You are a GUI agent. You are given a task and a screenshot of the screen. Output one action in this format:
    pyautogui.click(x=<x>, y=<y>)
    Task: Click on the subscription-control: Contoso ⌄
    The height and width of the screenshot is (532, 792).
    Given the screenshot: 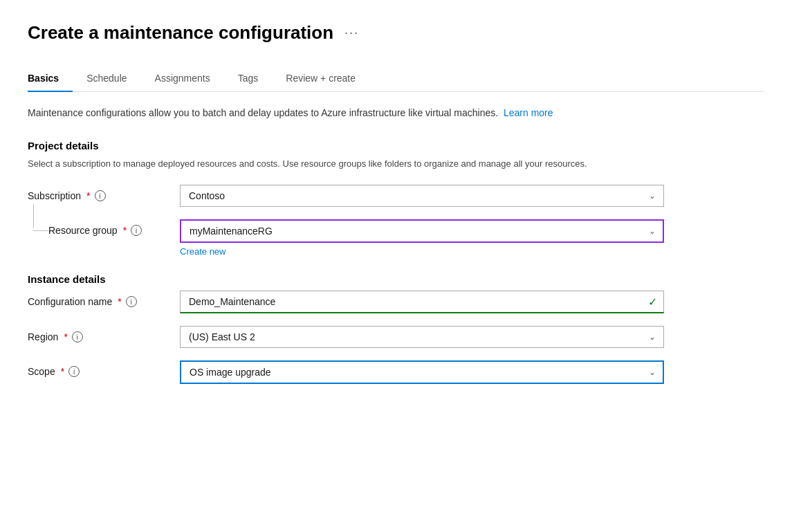 What is the action you would take?
    pyautogui.click(x=422, y=196)
    